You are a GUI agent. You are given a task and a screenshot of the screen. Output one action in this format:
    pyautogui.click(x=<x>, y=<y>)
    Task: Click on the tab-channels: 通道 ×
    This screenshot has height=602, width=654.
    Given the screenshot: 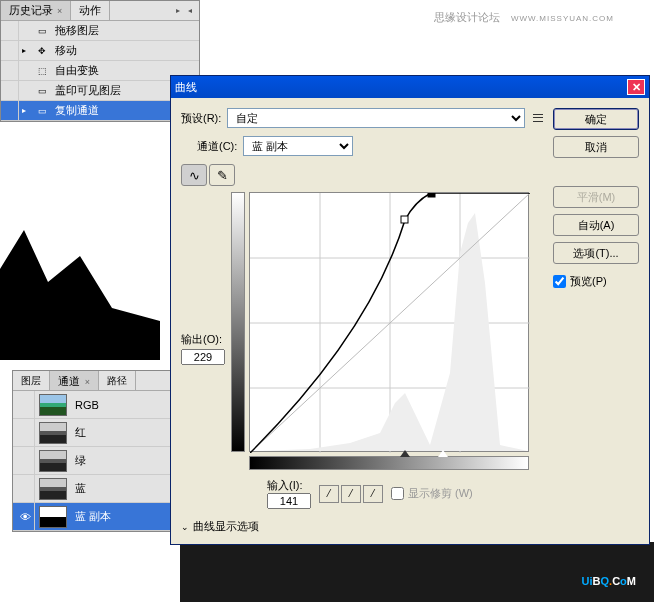 What is the action you would take?
    pyautogui.click(x=74, y=380)
    